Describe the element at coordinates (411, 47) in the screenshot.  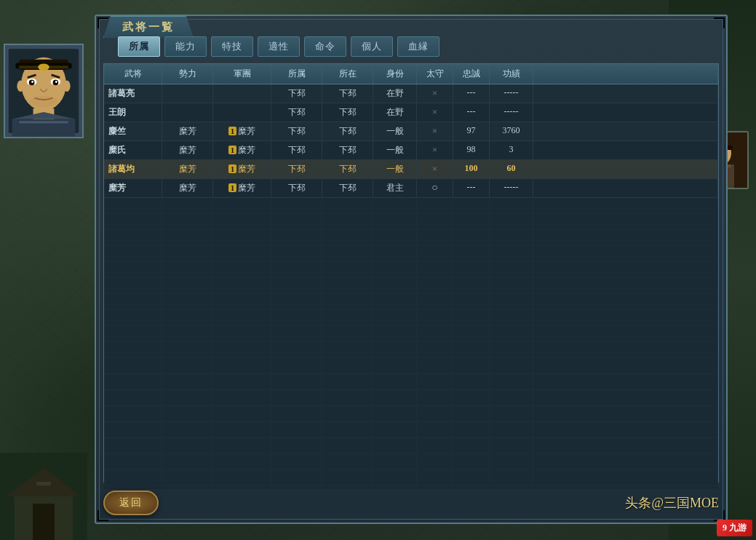
I see `tab-bar: 所属 能力 特技 適性 命令 個人 血縁` at that location.